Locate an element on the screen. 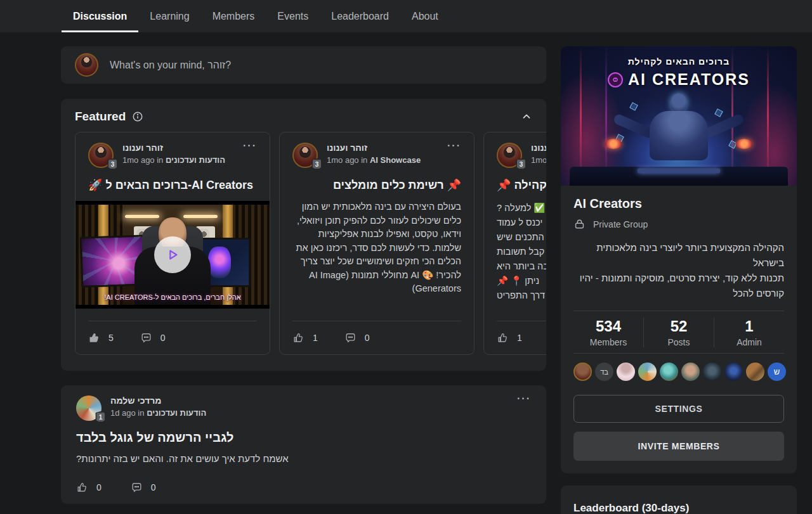 This screenshot has height=514, width=812. video-thumbnail: אהלן חברים, ברוכים הבאים ל-AI CREATORS! is located at coordinates (173, 255).